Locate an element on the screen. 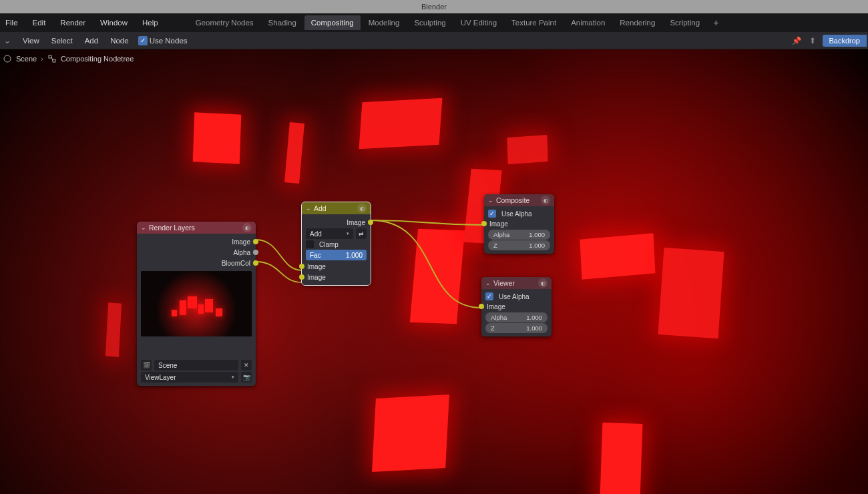  breadcrumb: Scene › Compositing Nodetree is located at coordinates (434, 59).